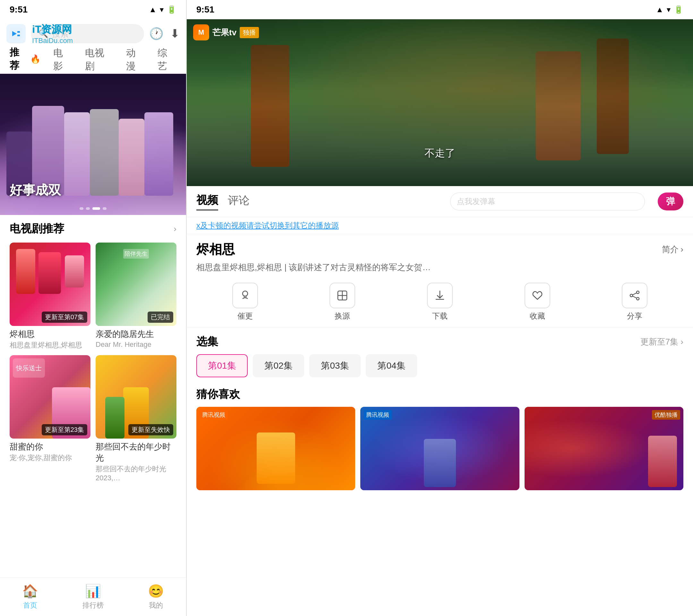 This screenshot has width=693, height=616. I want to click on card-item-1: 更新至第07集 烬相思 相思盘里烬相思,烬相思, so click(50, 296).